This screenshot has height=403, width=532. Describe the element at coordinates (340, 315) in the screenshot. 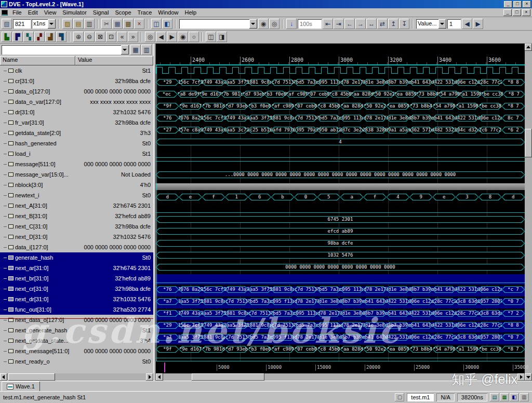

I see `wave-lane: *f13749 43a75aa5 3f751881 9c8ac7d 75137b…` at that location.